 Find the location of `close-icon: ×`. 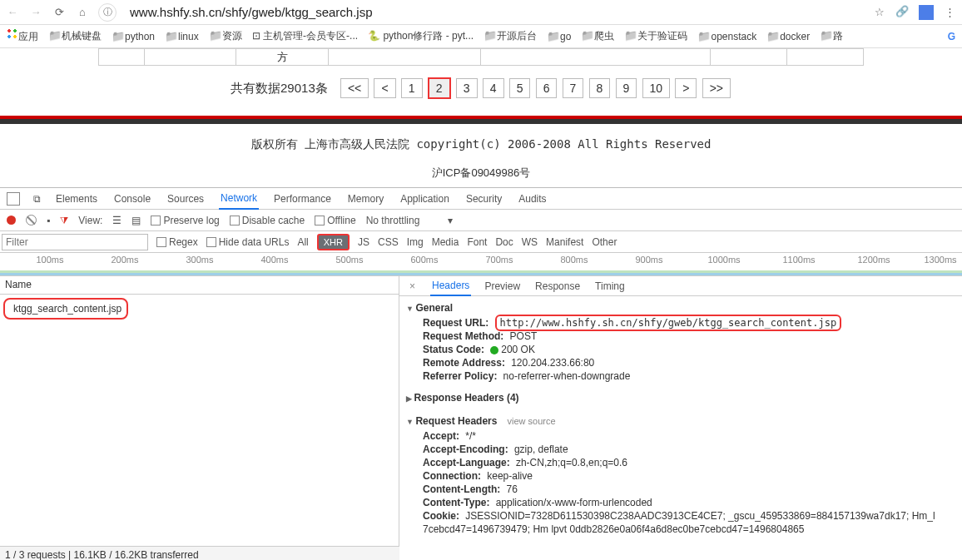

close-icon: × is located at coordinates (413, 286).